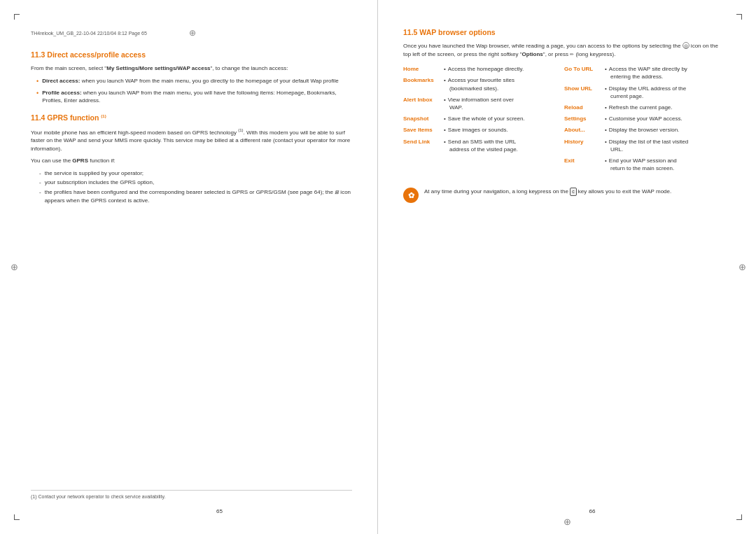 This screenshot has width=756, height=534. What do you see at coordinates (686, 45) in the screenshot?
I see `wap-icon: ◎` at bounding box center [686, 45].